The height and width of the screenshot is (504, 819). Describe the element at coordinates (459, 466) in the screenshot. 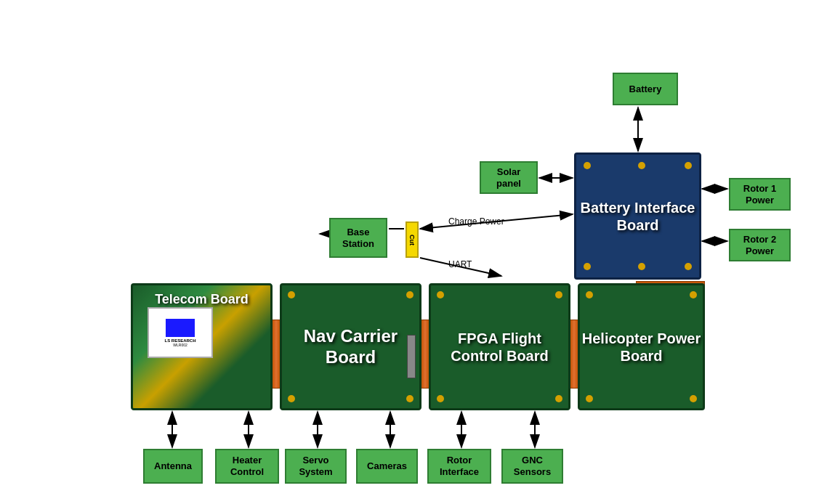

I see `rotor-interface-label: RotorInterface` at that location.